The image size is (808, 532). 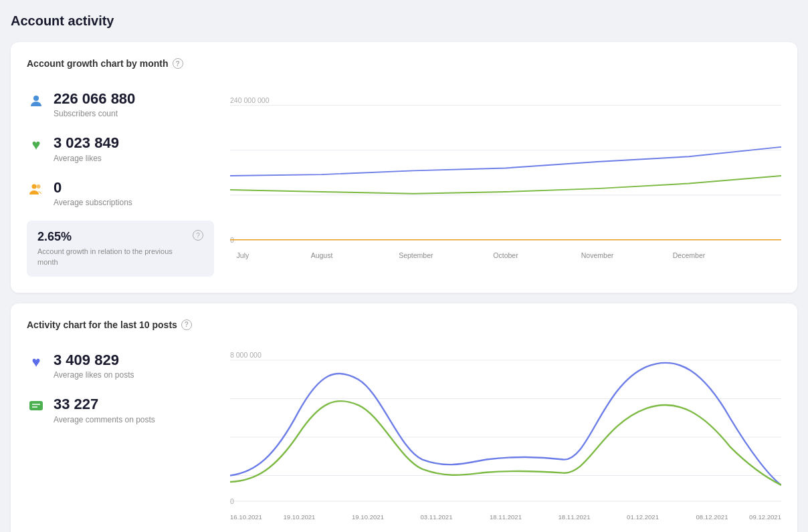 What do you see at coordinates (404, 63) in the screenshot?
I see `growth-card-title: Account growth chart by month ?` at bounding box center [404, 63].